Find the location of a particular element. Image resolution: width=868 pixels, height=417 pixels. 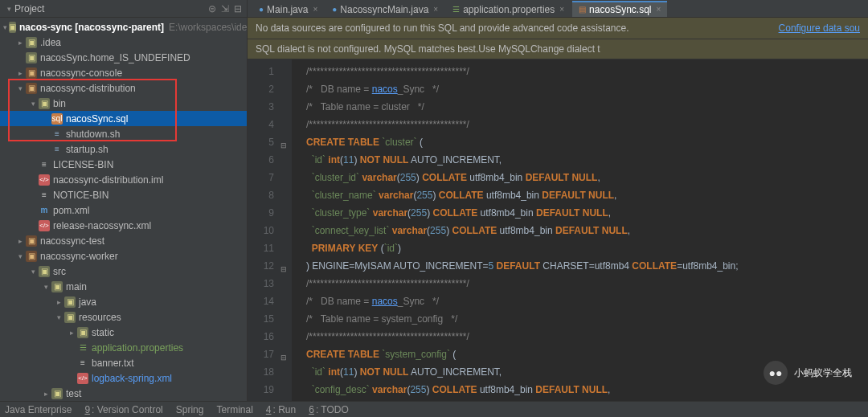

tree-node-nacossync-home-is-undefined: ▣nacosSync.home_IS_UNDEFINED is located at coordinates (124, 58).